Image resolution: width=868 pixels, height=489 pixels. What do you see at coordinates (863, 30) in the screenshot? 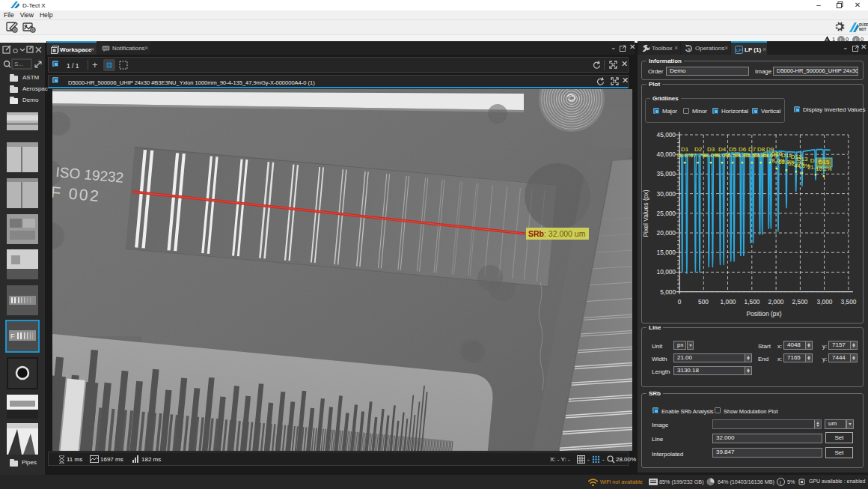
I see `svg-text: NDT` at bounding box center [863, 30].